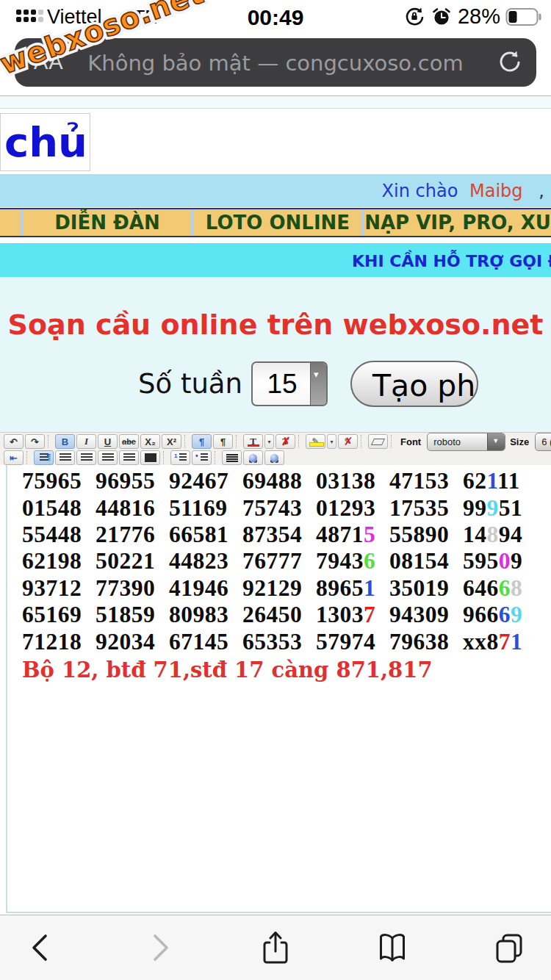 This screenshot has width=551, height=980. I want to click on number-cell: 92467, so click(206, 481).